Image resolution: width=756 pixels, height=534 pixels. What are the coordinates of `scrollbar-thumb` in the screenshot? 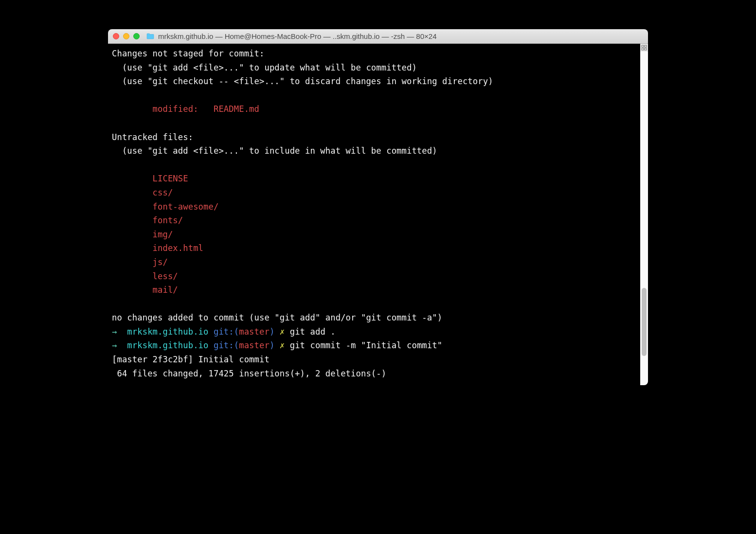 It's located at (644, 322).